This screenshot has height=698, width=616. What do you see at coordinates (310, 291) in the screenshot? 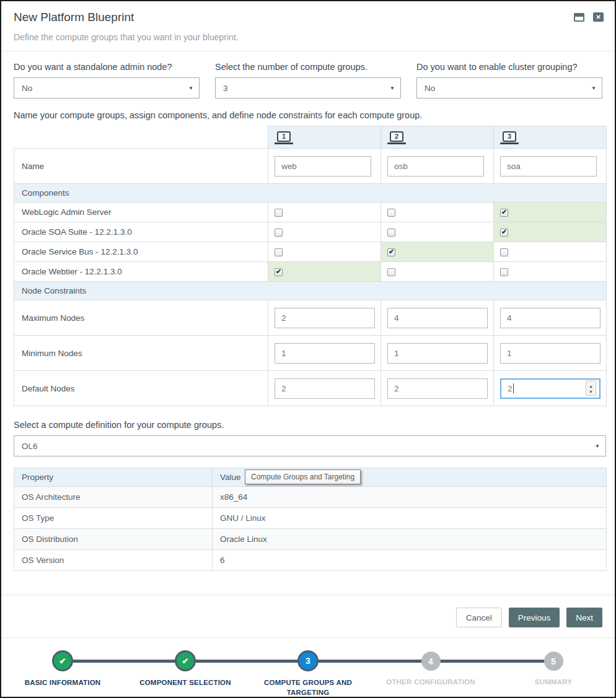
I see `node-constraints-section-row: Node Constraints` at bounding box center [310, 291].